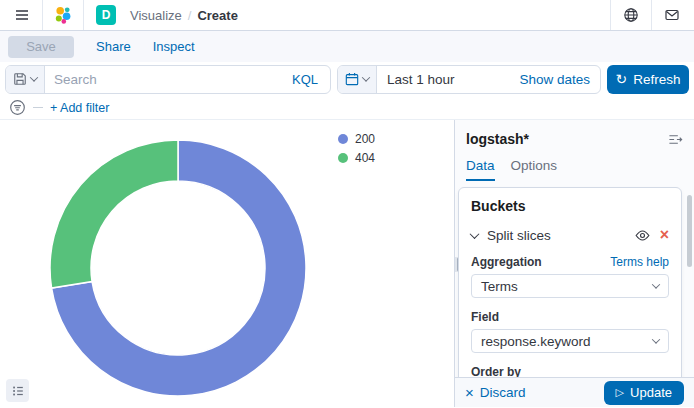 The image size is (694, 408). Describe the element at coordinates (536, 342) in the screenshot. I see `field-value: response.keyword` at that location.